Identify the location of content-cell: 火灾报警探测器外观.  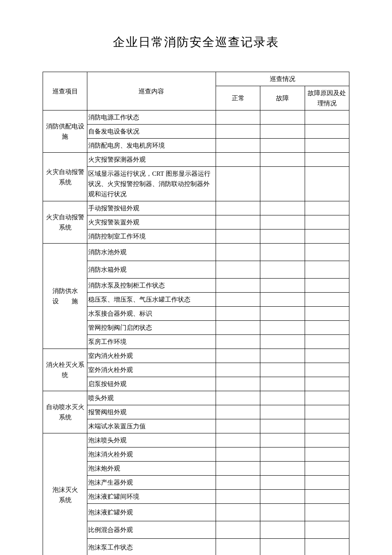
(152, 160).